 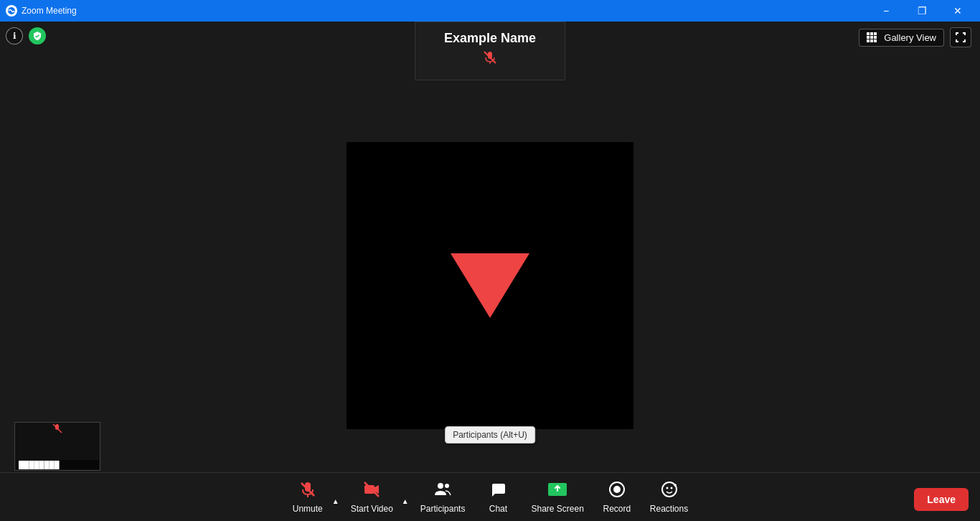 What do you see at coordinates (308, 497) in the screenshot?
I see `unmute-button: Unmute` at bounding box center [308, 497].